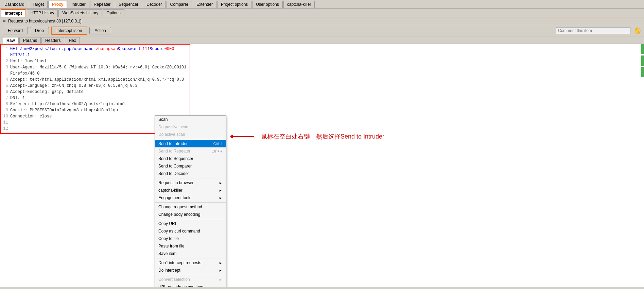  What do you see at coordinates (322, 40) in the screenshot?
I see `content-tabs: Raw Params Headers Hex` at bounding box center [322, 40].